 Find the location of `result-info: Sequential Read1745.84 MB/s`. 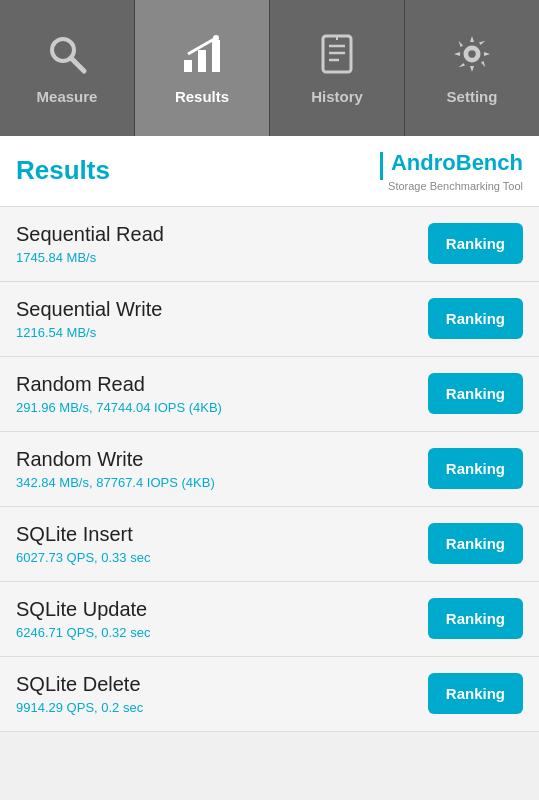

result-info: Sequential Read1745.84 MB/s is located at coordinates (90, 244).